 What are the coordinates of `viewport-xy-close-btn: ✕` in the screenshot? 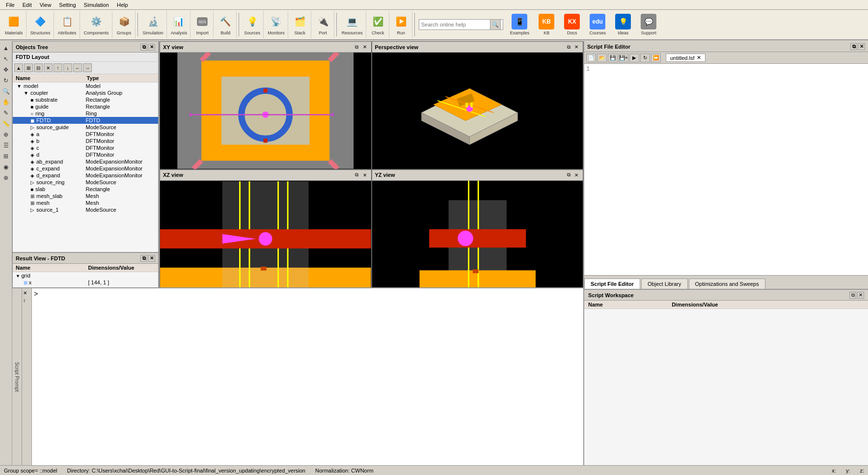 It's located at (365, 47).